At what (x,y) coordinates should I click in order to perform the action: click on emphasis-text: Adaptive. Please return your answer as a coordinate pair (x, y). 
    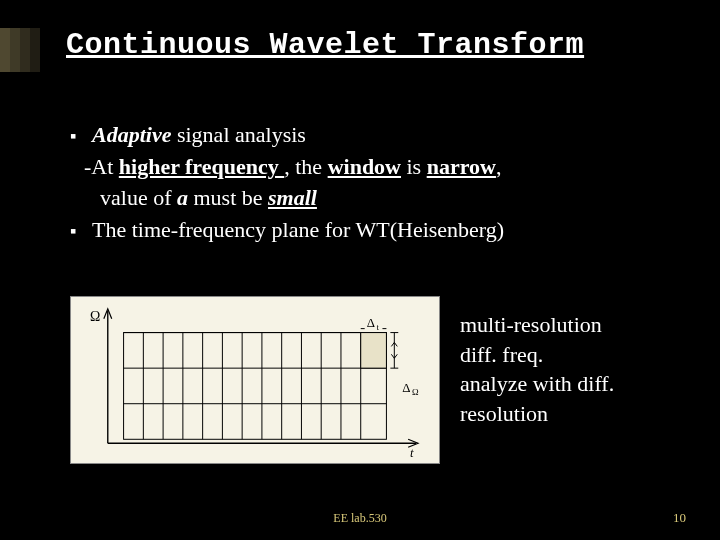
    Looking at the image, I should click on (132, 134).